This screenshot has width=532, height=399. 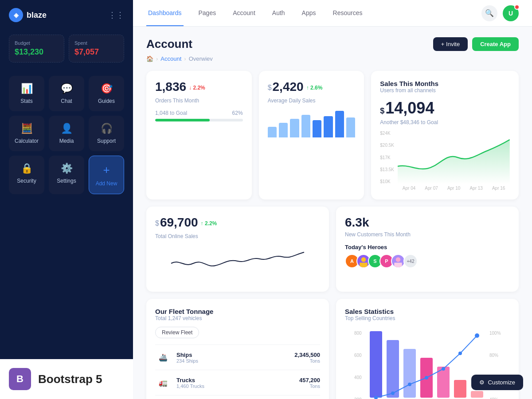 I want to click on page-actions: + Invite Create App, so click(x=476, y=44).